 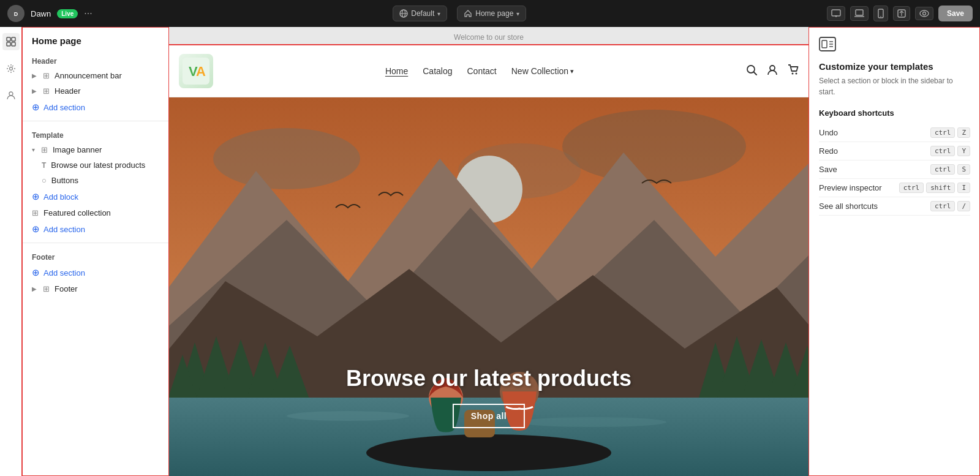 What do you see at coordinates (490, 13) in the screenshot?
I see `topbar: D Dawn Live ··· Default ▾ Home page ▾` at bounding box center [490, 13].